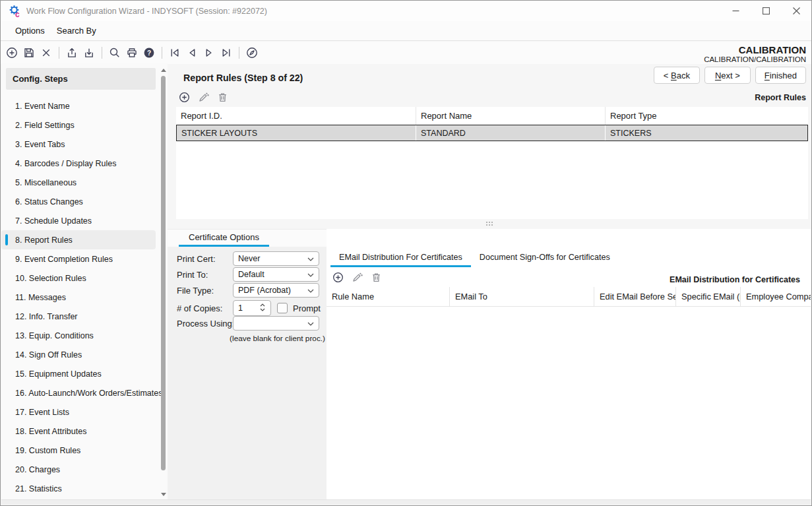  What do you see at coordinates (707, 116) in the screenshot?
I see `column-header-report-type: Report Type` at bounding box center [707, 116].